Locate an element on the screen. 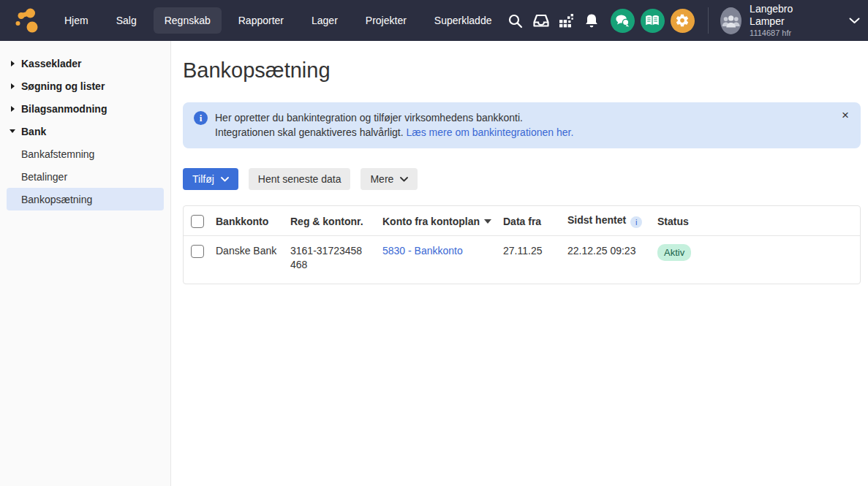  e-conomic-logo-icon is located at coordinates (27, 20).